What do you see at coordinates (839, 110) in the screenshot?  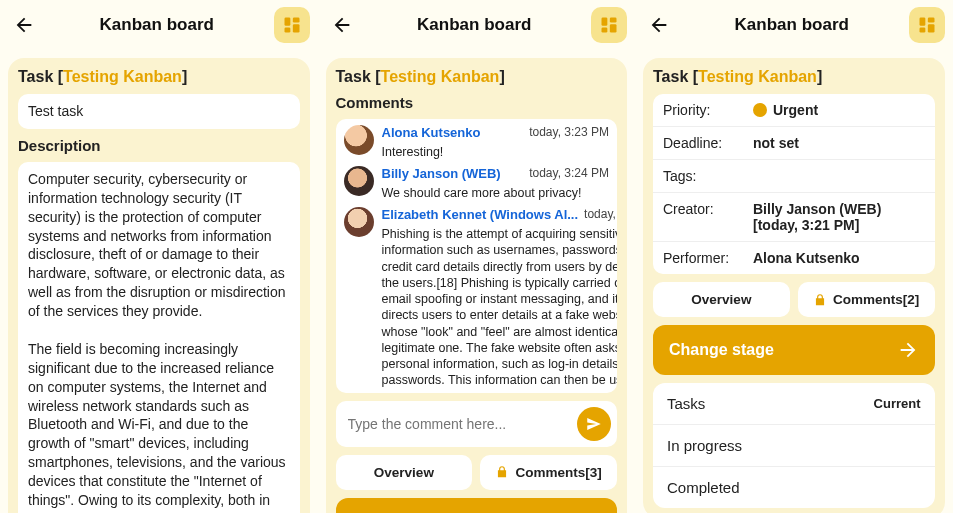 I see `meta-value: Urgent` at bounding box center [839, 110].